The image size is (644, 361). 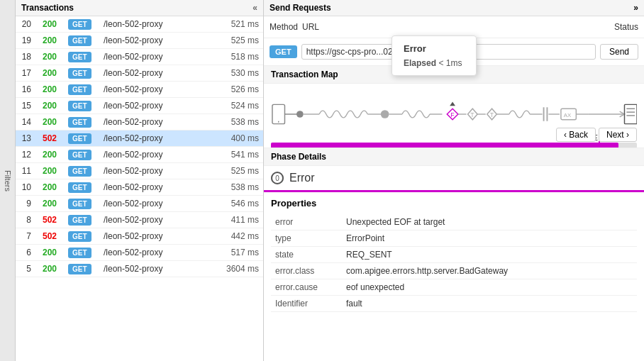 I want to click on prop-val: eof unexpected, so click(x=489, y=288).